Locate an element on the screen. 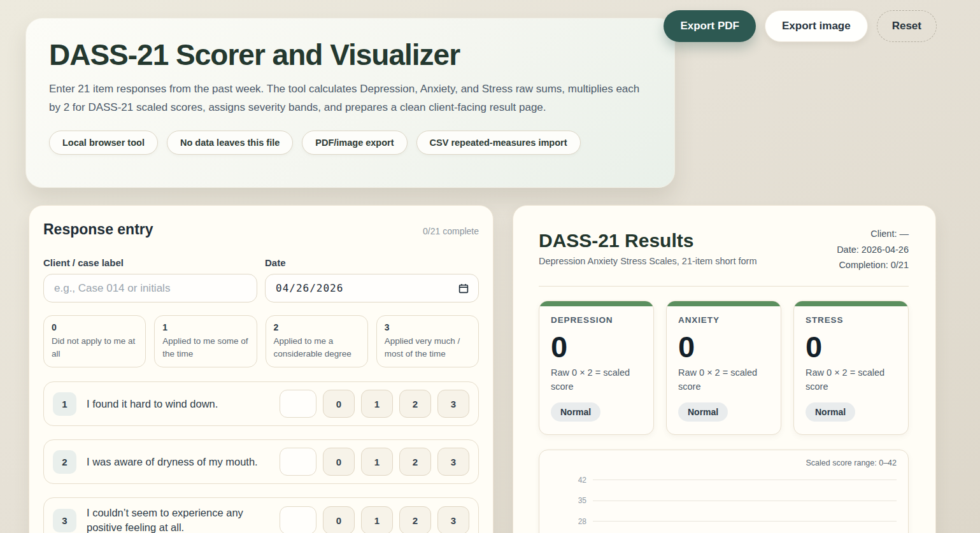 The width and height of the screenshot is (980, 533). score-2-button-q1: 2 is located at coordinates (415, 404).